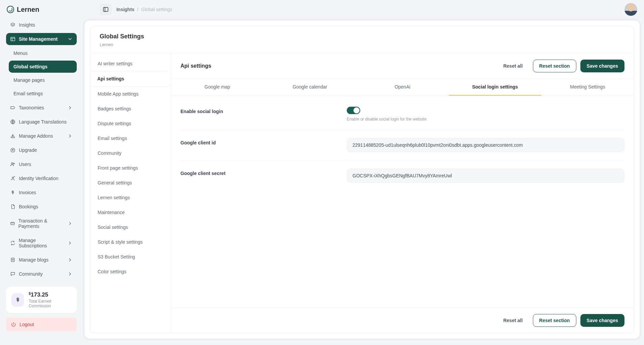 This screenshot has width=644, height=345. I want to click on dollar-icon, so click(13, 193).